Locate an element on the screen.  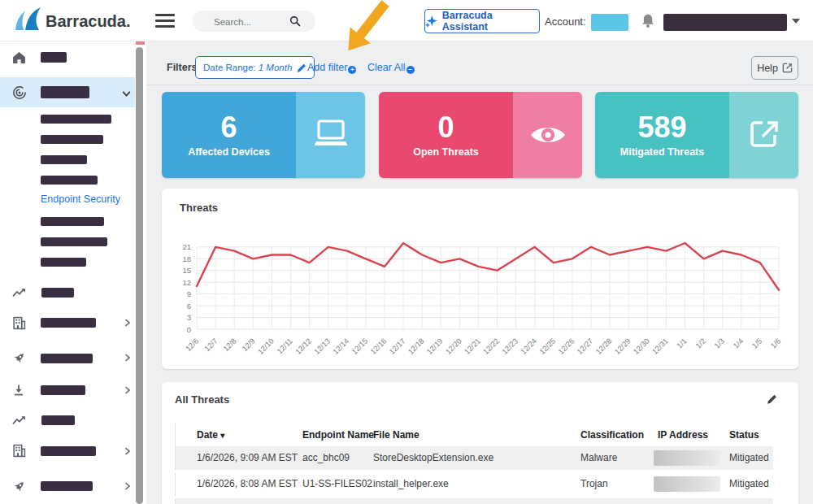
affected-devices-card: 6 Affected Devices is located at coordinates (263, 135).